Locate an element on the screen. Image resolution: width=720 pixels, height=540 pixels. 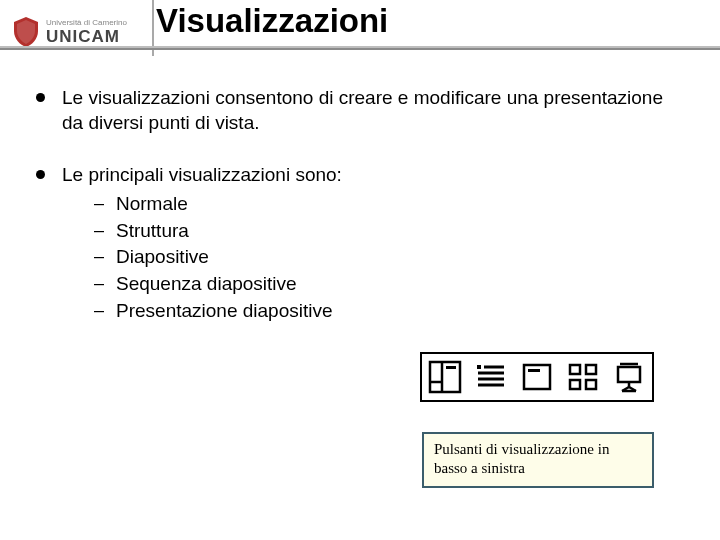
outline-view-button is located at coordinates (491, 377).